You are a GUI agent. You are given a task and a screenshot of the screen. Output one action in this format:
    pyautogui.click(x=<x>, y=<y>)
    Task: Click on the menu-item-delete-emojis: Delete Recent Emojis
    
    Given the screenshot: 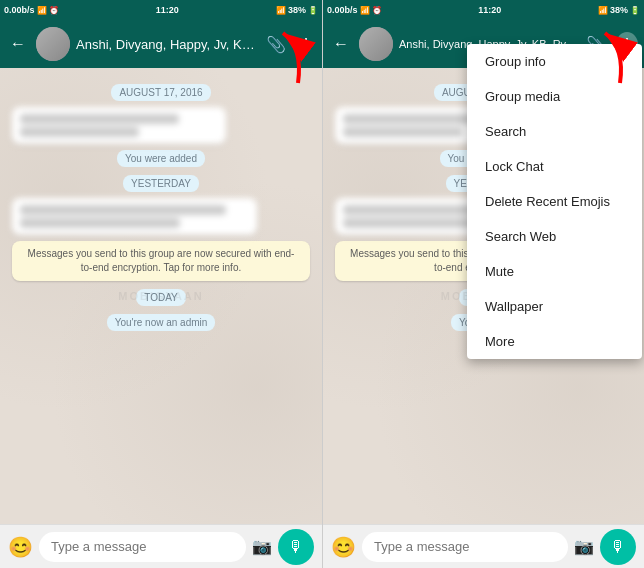 What is the action you would take?
    pyautogui.click(x=554, y=202)
    